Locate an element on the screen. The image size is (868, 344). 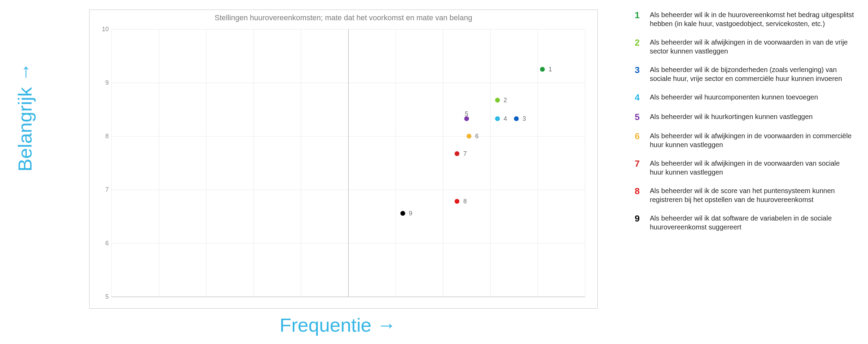
legend-item-8: 8Als beheerder wil ik de score van het p… is located at coordinates (744, 195).